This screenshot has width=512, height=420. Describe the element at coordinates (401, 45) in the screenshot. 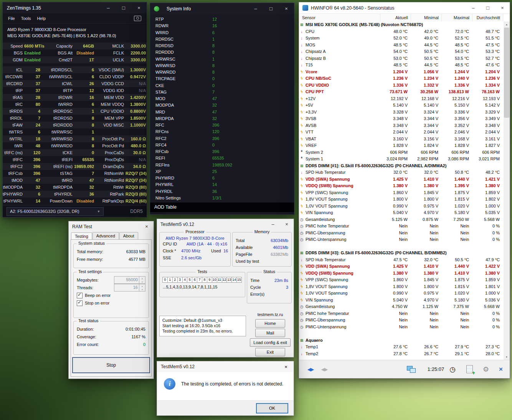

I see `sensor-row: ↓MOS48.5 °C44.5 °C48.5 °C47.5 °C` at that location.